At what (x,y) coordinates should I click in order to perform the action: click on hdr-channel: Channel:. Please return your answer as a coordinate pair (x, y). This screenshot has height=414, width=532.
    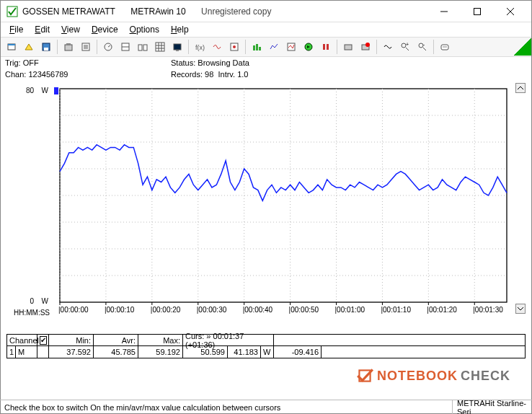
    Looking at the image, I should click on (22, 340).